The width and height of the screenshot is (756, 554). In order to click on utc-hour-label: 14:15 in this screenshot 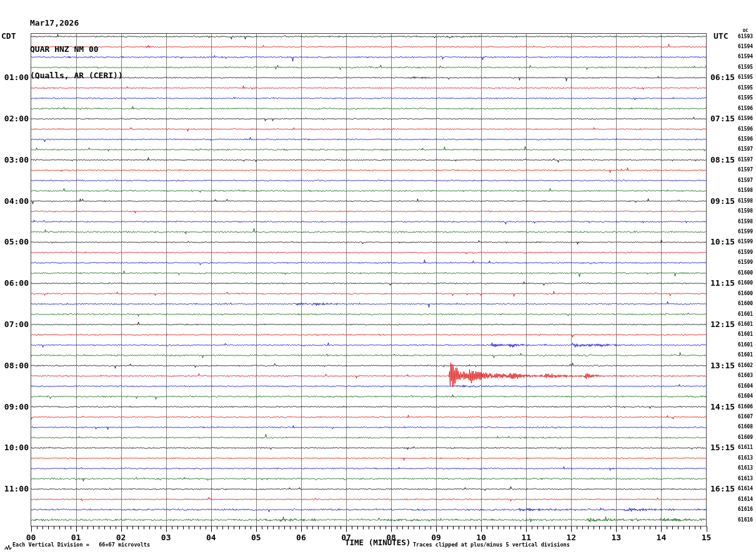, I will do `click(722, 406)`.